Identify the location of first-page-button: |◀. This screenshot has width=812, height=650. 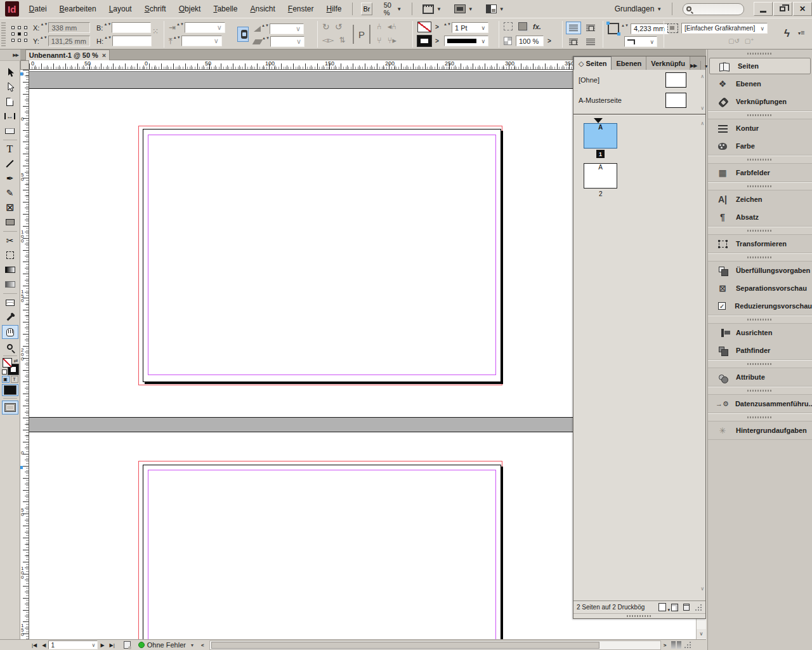
(34, 645).